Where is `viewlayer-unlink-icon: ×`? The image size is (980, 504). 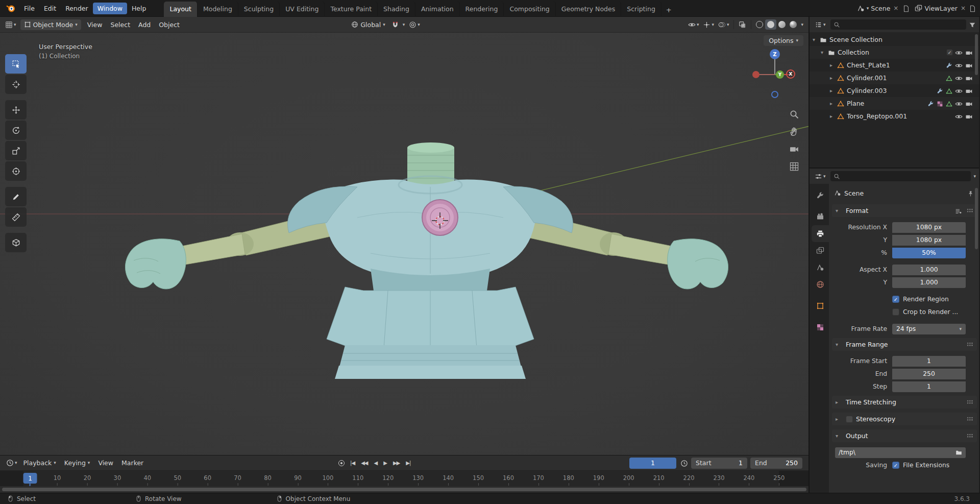
viewlayer-unlink-icon: × is located at coordinates (963, 8).